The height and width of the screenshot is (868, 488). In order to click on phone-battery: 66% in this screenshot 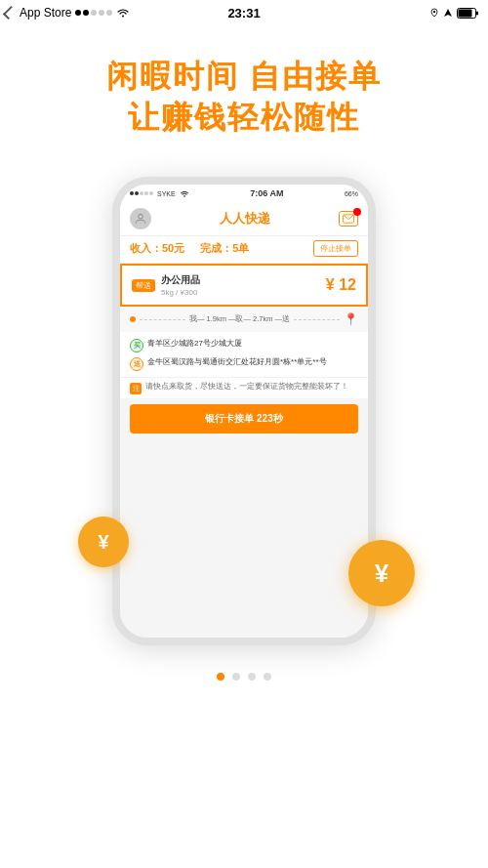, I will do `click(351, 193)`.